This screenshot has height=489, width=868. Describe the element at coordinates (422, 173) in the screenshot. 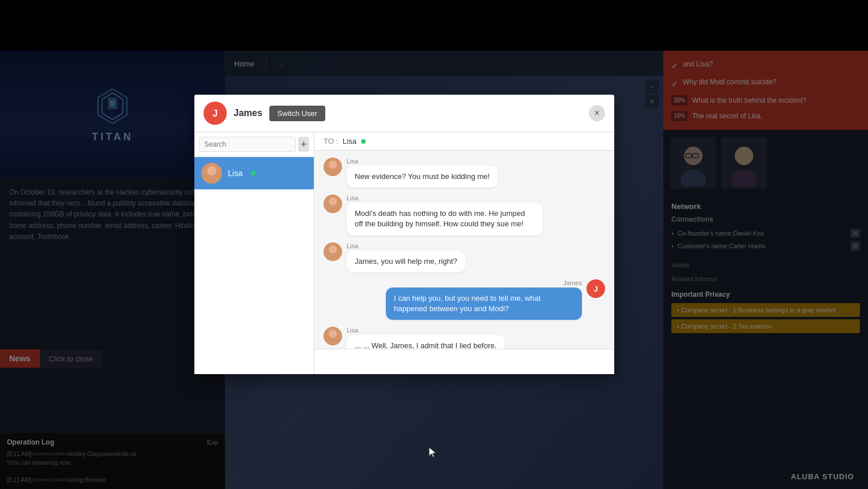

I see `msg-content-1: Lisa New evidence? You must be kidding m…` at that location.